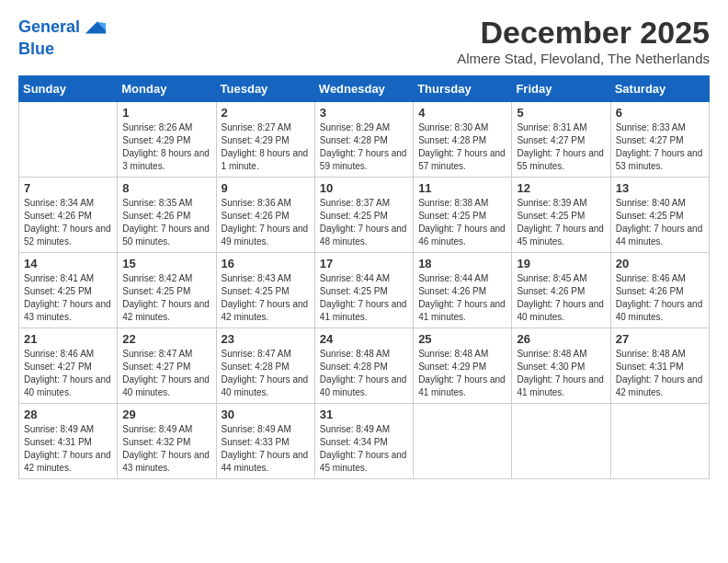 The image size is (728, 563). Describe the element at coordinates (364, 366) in the screenshot. I see `calendar-cell: 24Sunrise: 8:48 AMSunset: 4:28 PMDayligh…` at that location.